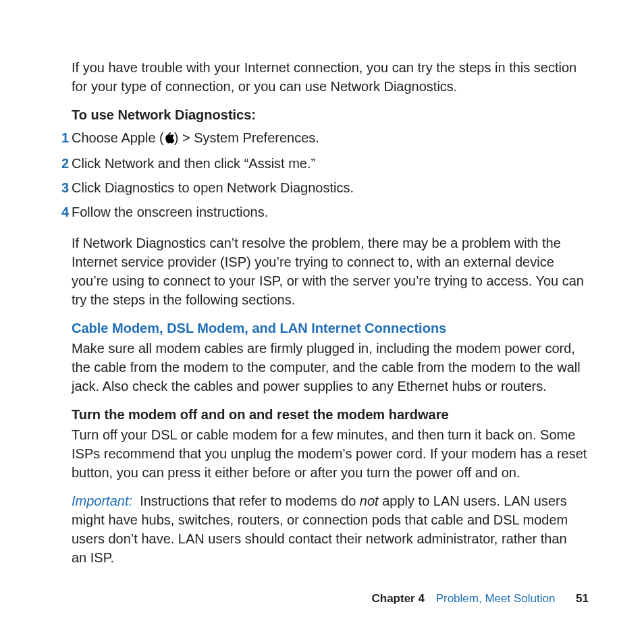  I want to click on cable-modem-body: Make sure all modem cables are firmly pl…, so click(330, 367).